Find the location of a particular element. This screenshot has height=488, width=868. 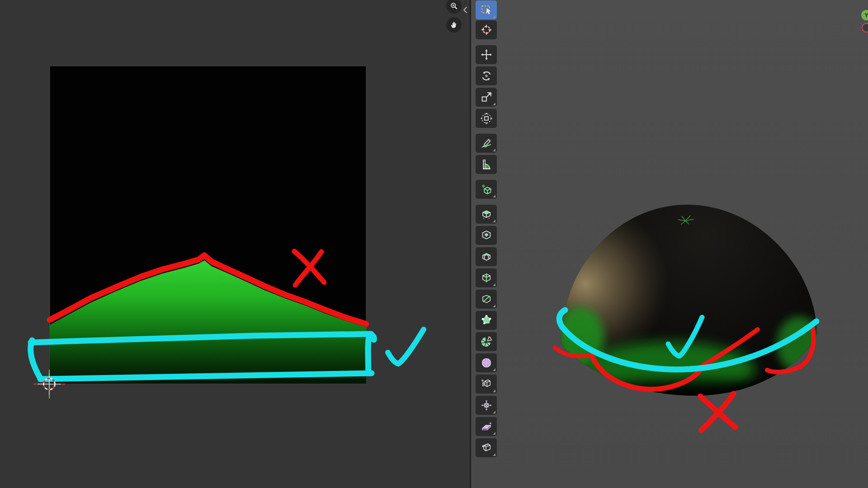

select-box-icon is located at coordinates (486, 10).